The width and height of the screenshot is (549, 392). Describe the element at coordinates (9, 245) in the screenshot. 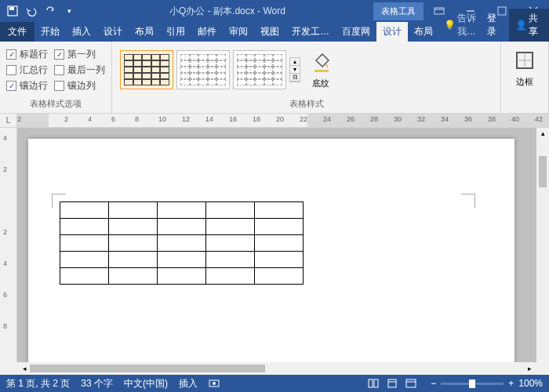

I see `ruler-vertical: 422468` at that location.